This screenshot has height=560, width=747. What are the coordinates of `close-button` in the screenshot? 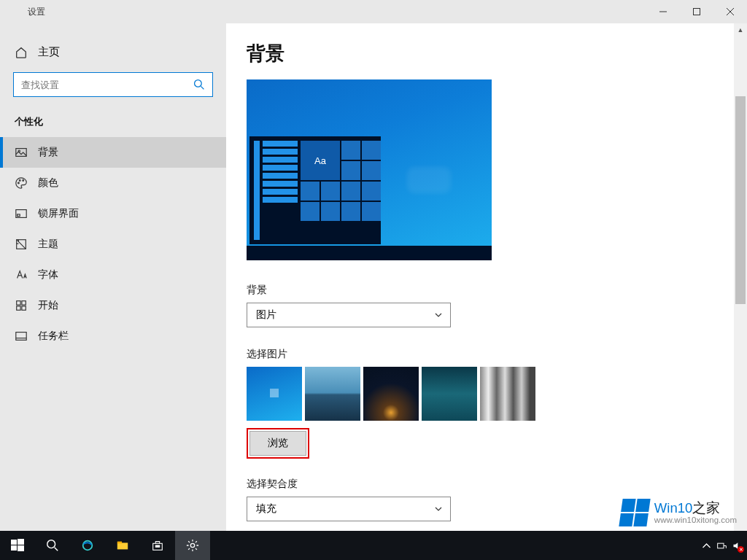 It's located at (730, 12).